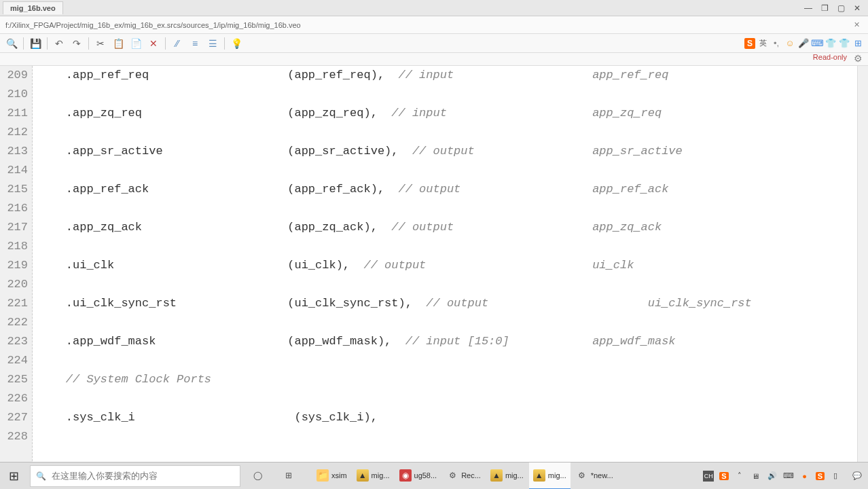 This screenshot has height=489, width=868. Describe the element at coordinates (14, 94) in the screenshot. I see `line-number: 210` at that location.